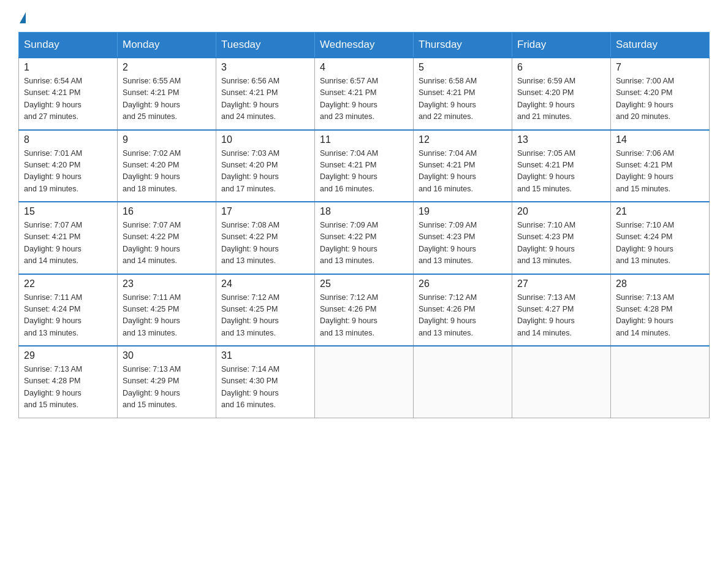 The height and width of the screenshot is (563, 728). Describe the element at coordinates (167, 310) in the screenshot. I see `calendar-cell: 23Sunrise: 7:11 AMSunset: 4:25 PMDayligh…` at that location.